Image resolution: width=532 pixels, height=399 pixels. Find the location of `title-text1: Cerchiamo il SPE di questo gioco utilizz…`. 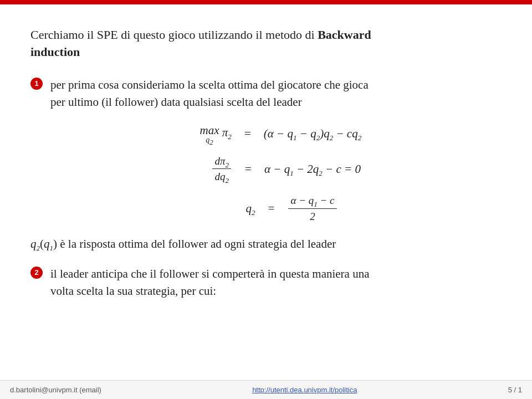

title-text1: Cerchiamo il SPE di questo gioco utilizz… is located at coordinates (174, 34).